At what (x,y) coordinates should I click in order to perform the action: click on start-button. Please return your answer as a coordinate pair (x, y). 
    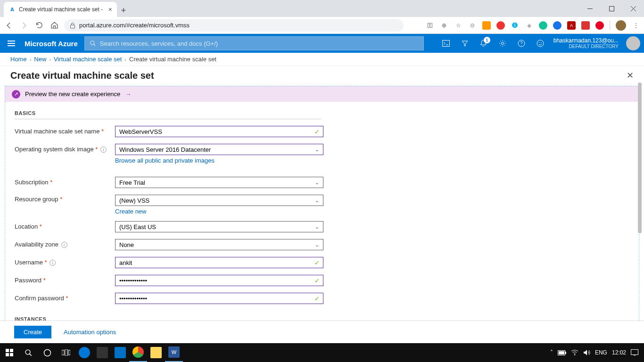
    Looking at the image, I should click on (9, 353).